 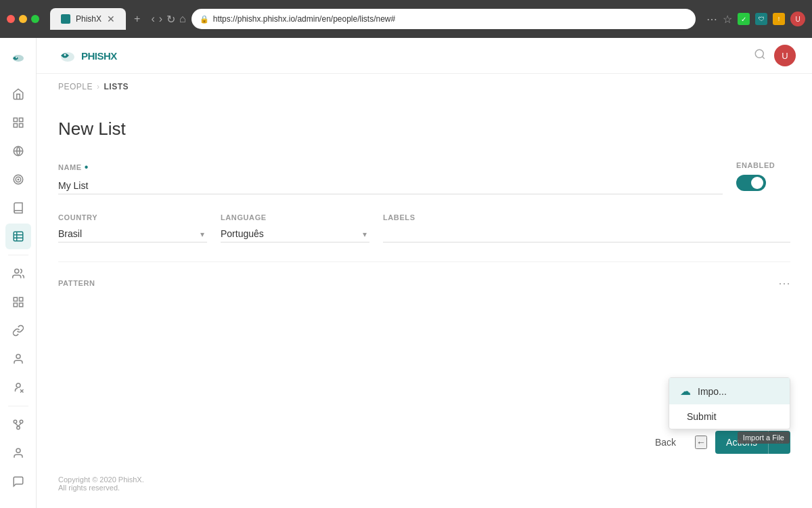 What do you see at coordinates (424, 488) in the screenshot?
I see `rights-text: All rights reserved.` at bounding box center [424, 488].